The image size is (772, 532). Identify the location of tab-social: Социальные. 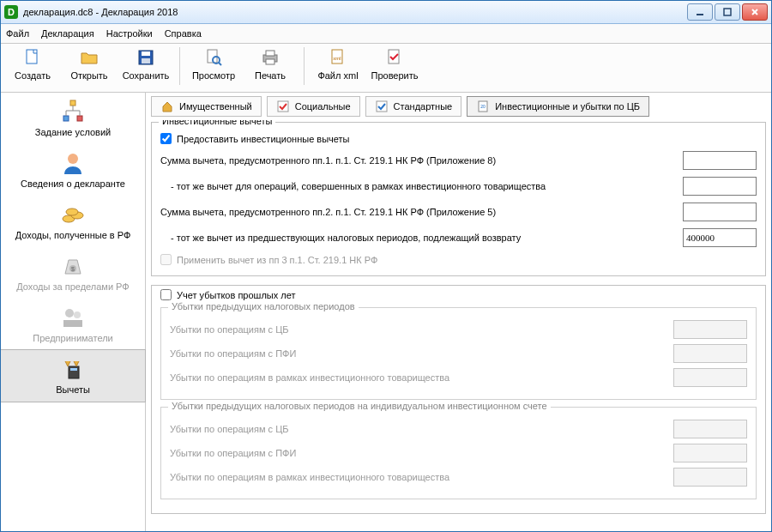
(314, 106).